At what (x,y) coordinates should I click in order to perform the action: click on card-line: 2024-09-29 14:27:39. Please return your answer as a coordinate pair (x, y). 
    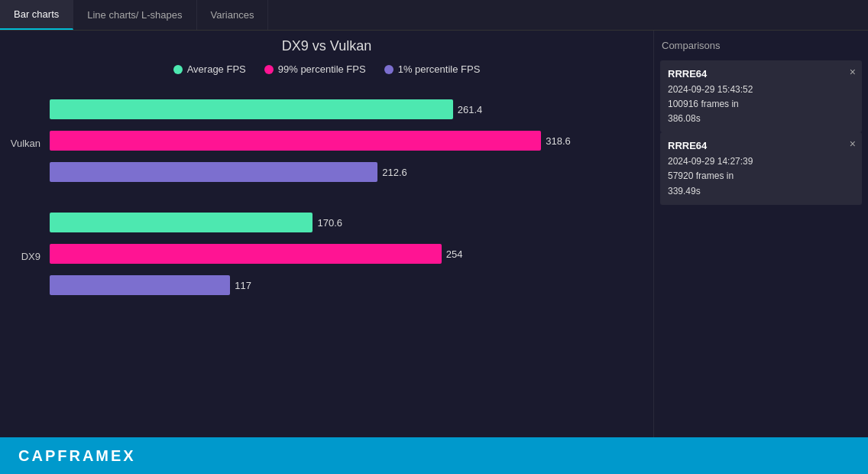
    Looking at the image, I should click on (761, 162).